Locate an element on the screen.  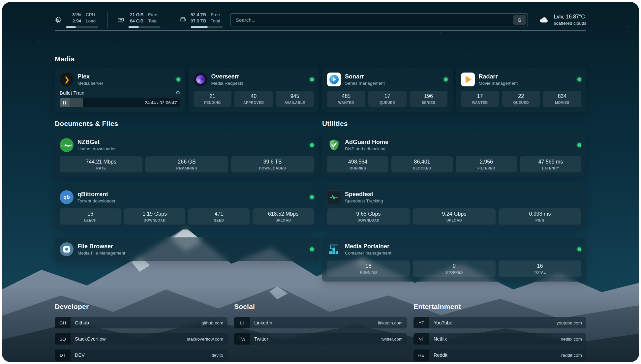
app-card-qbittorrent: qb qBittorrent Torrent downloader 16LEEC… is located at coordinates (187, 207).